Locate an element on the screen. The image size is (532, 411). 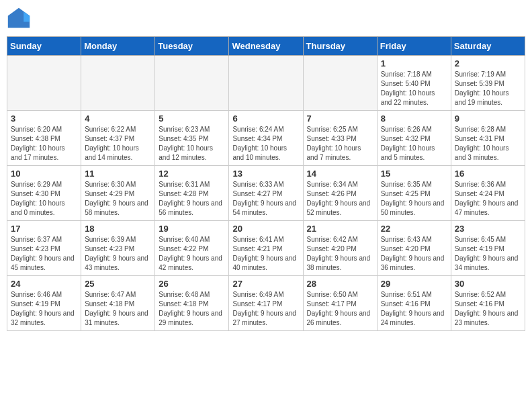
day-number: 29 is located at coordinates (414, 283).